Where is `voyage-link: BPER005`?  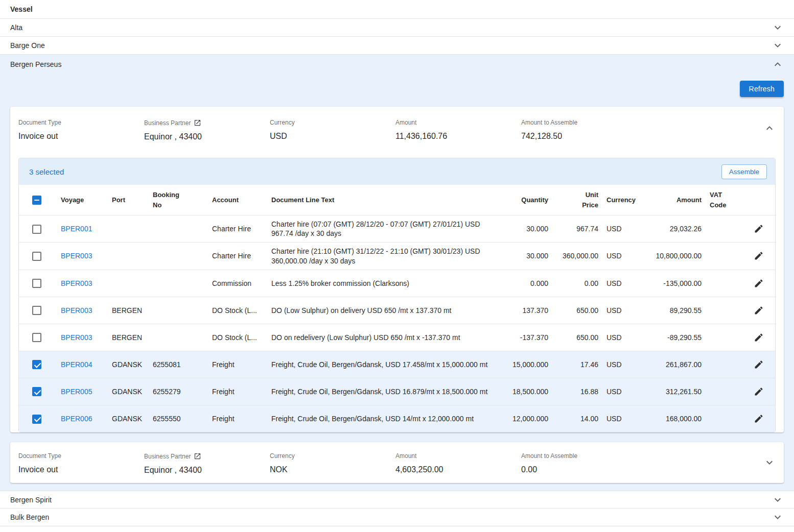
voyage-link: BPER005 is located at coordinates (77, 392).